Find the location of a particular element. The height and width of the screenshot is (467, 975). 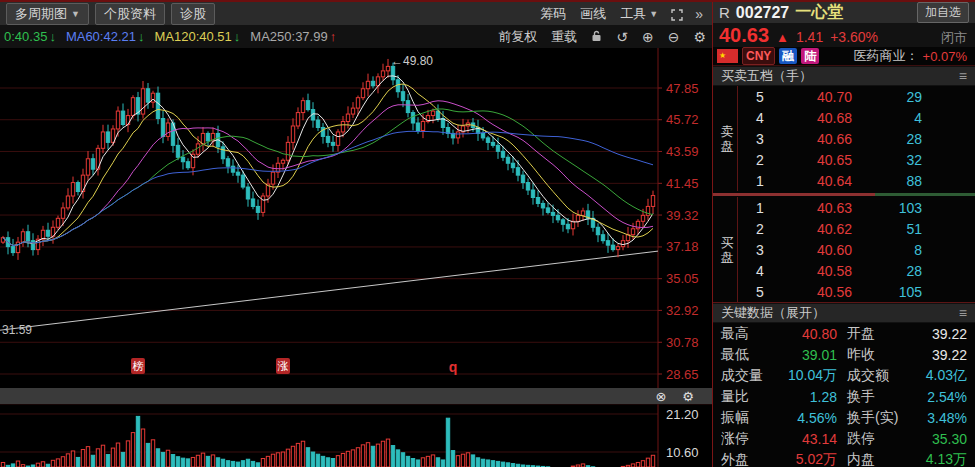

buy-row: 240.6251 is located at coordinates (856, 228).